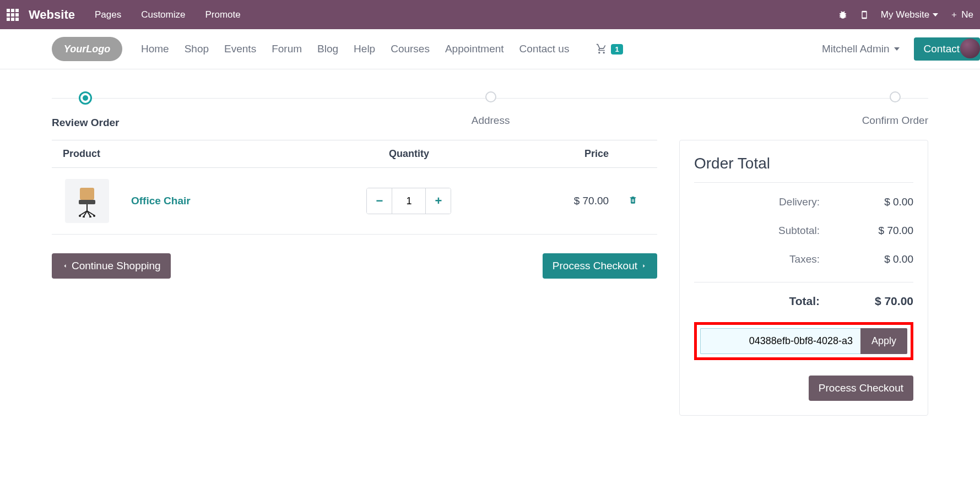 This screenshot has width=980, height=495. What do you see at coordinates (617, 50) in the screenshot?
I see `cart-badge: 1` at bounding box center [617, 50].